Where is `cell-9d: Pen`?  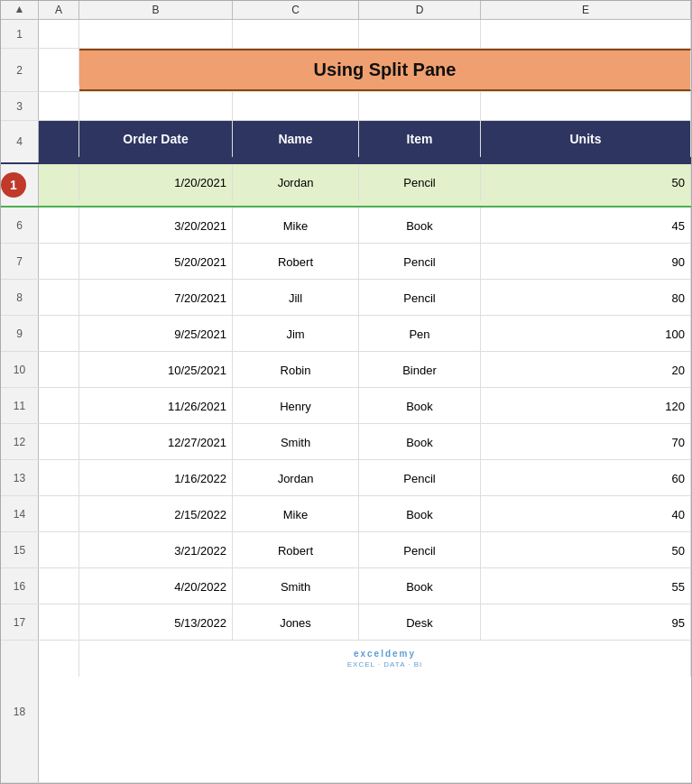 cell-9d: Pen is located at coordinates (420, 334).